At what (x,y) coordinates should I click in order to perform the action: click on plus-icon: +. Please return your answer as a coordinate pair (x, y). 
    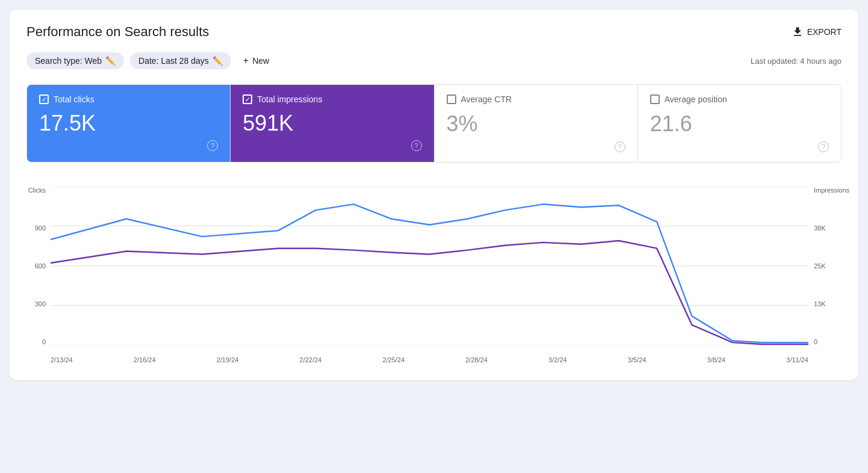
    Looking at the image, I should click on (246, 61).